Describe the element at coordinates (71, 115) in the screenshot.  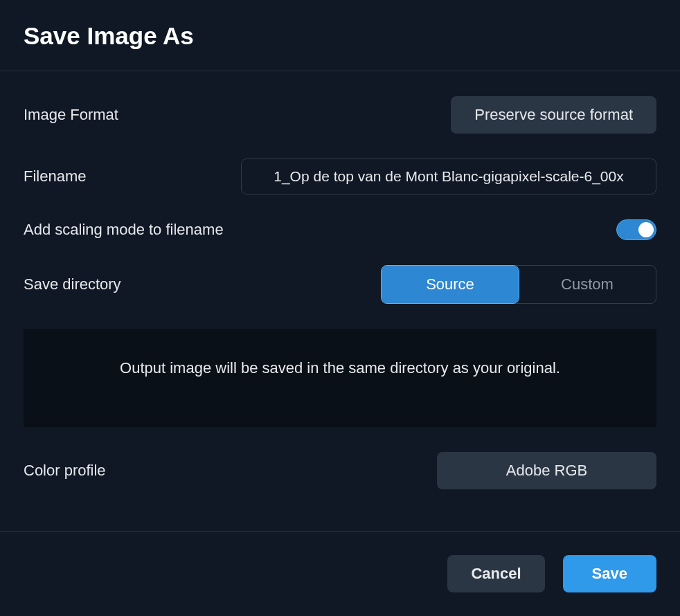
I see `image-format-label: Image Format` at that location.